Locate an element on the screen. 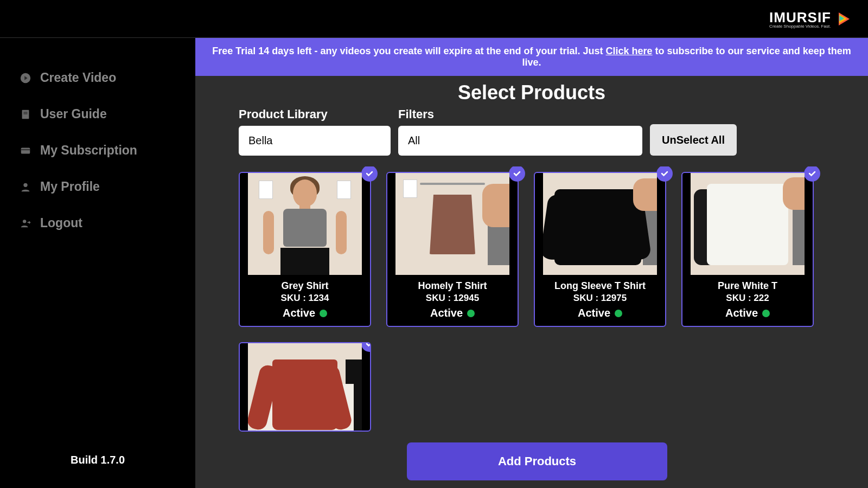  controls-row: Product Library Filters UnSelect All is located at coordinates (532, 137).